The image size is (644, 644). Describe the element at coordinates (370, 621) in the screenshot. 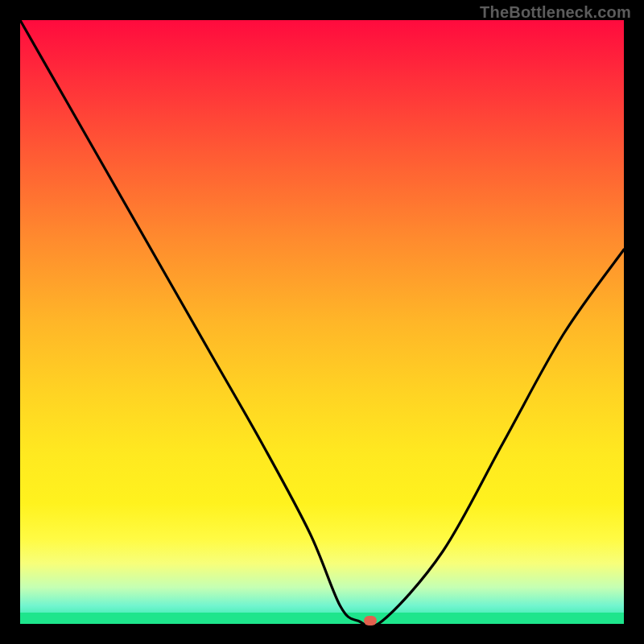

I see `optimal-point-marker` at that location.